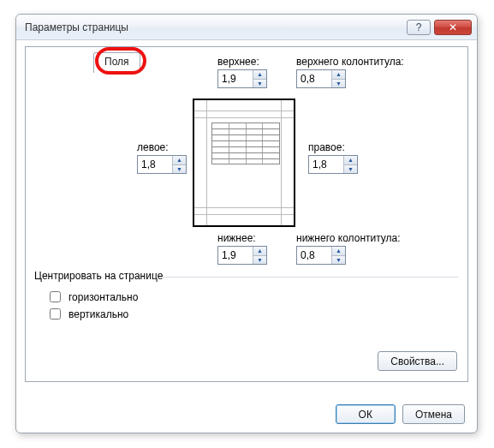 This screenshot has height=448, width=494. What do you see at coordinates (98, 314) in the screenshot?
I see `checkbox-label: вертикально` at bounding box center [98, 314].